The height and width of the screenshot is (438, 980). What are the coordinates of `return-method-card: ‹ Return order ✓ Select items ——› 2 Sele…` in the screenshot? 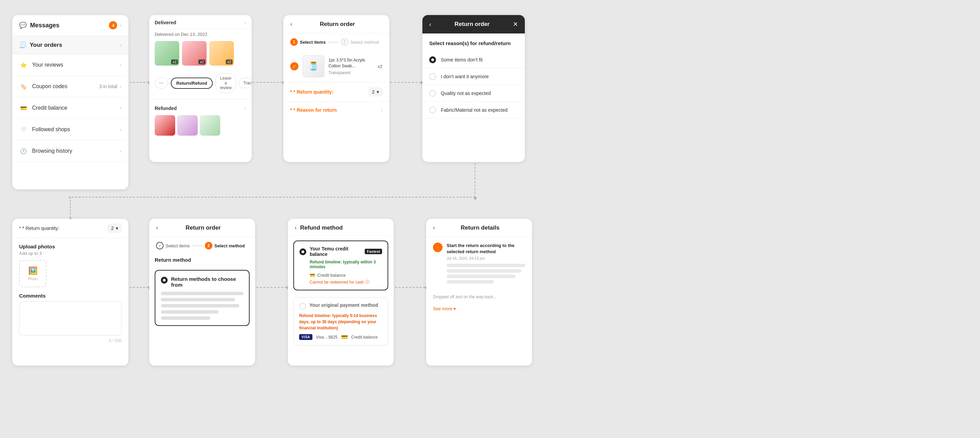 It's located at (202, 292).